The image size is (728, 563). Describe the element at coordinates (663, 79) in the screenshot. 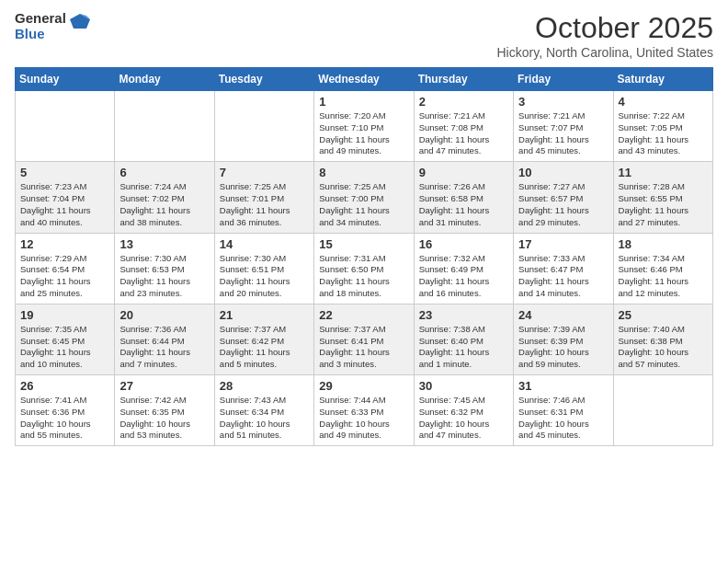

I see `col-saturday: Saturday` at that location.